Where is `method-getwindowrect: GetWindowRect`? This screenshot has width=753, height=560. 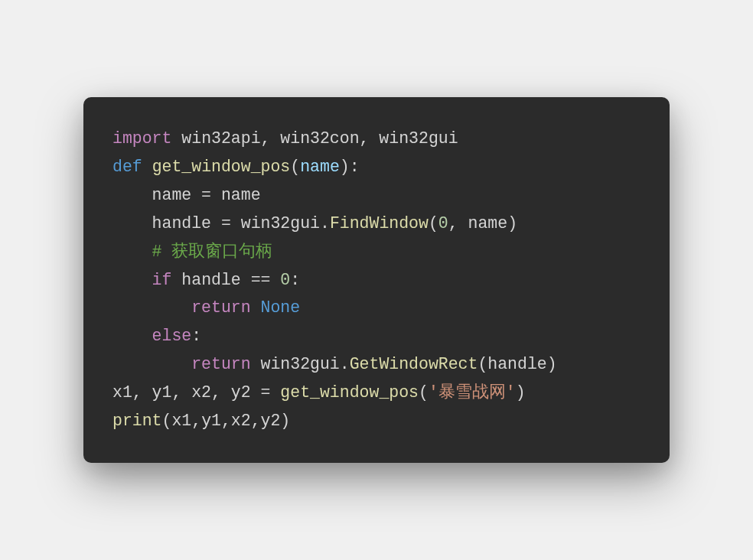 method-getwindowrect: GetWindowRect is located at coordinates (414, 364).